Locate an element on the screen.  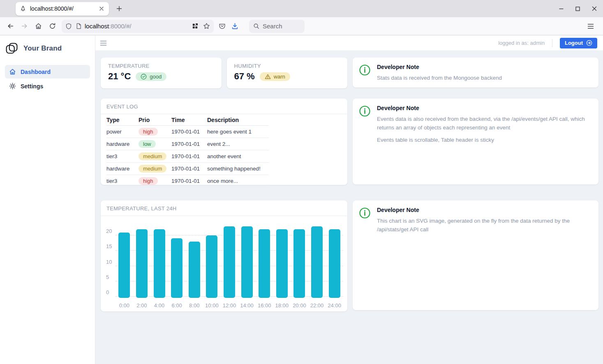
table-row: hardwarelow1970-01-01event 2... is located at coordinates (187, 144).